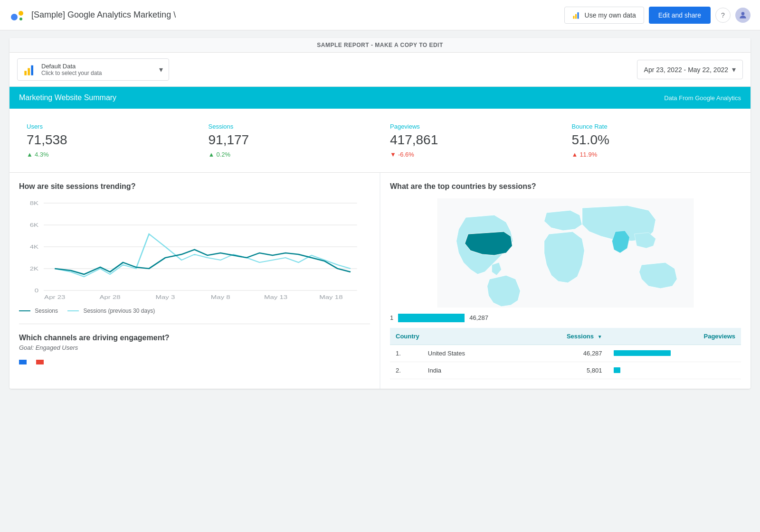 Image resolution: width=760 pixels, height=532 pixels. What do you see at coordinates (565, 318) in the screenshot?
I see `map-bar-row: 1 46,287` at bounding box center [565, 318].